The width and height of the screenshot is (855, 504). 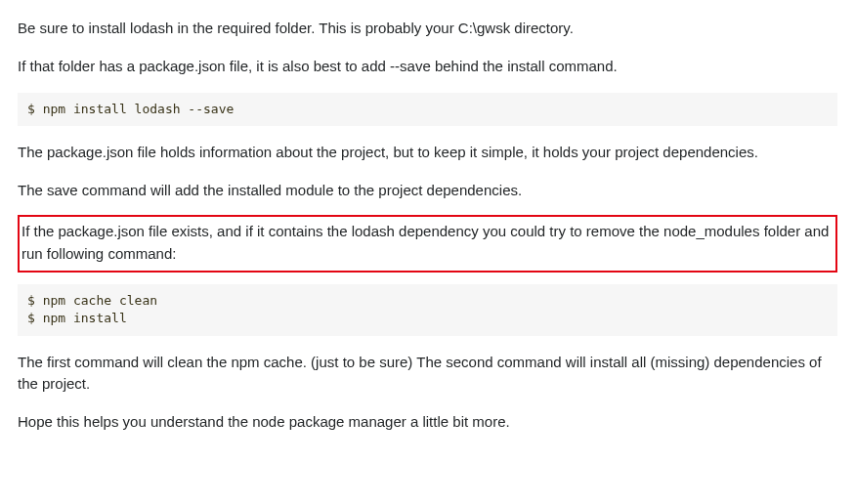 I want to click on paragraph-save-note: If that folder has a package.json file, …, so click(x=428, y=66).